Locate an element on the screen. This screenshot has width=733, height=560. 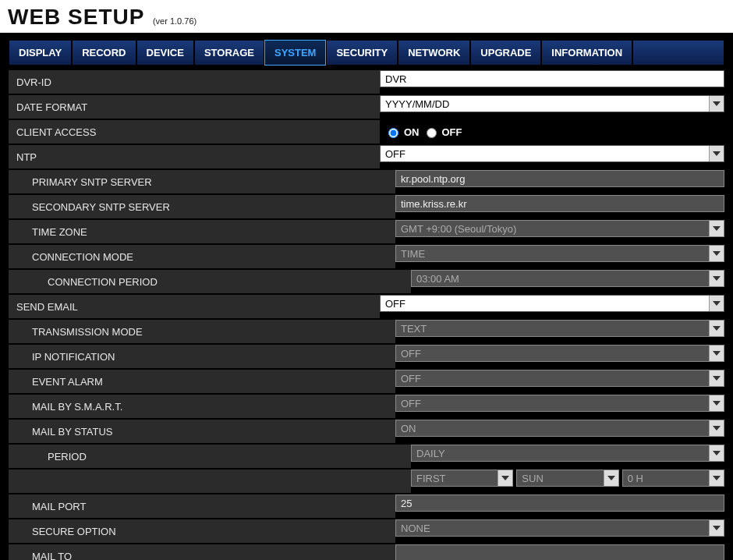
tab-information: INFORMATION is located at coordinates (586, 53).